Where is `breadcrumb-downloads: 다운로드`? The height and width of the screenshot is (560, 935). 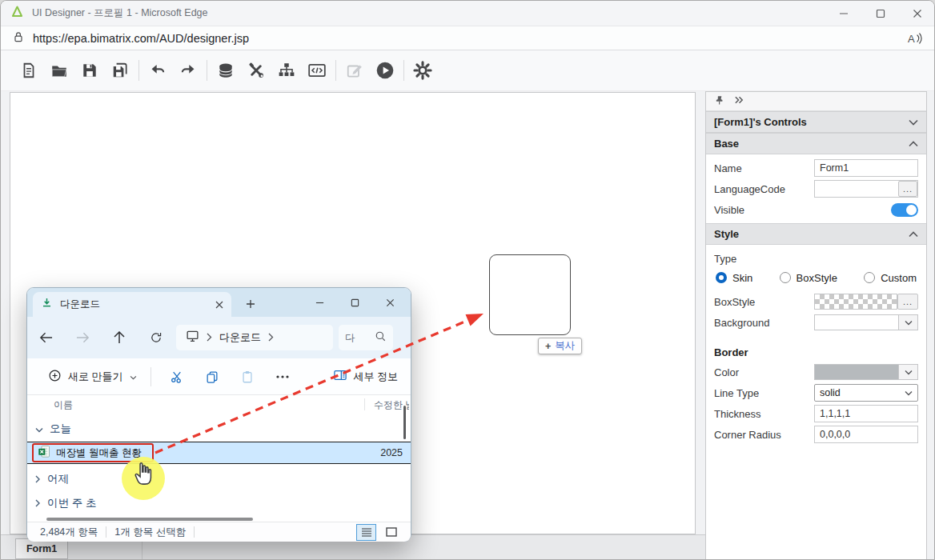
breadcrumb-downloads: 다운로드 is located at coordinates (240, 338).